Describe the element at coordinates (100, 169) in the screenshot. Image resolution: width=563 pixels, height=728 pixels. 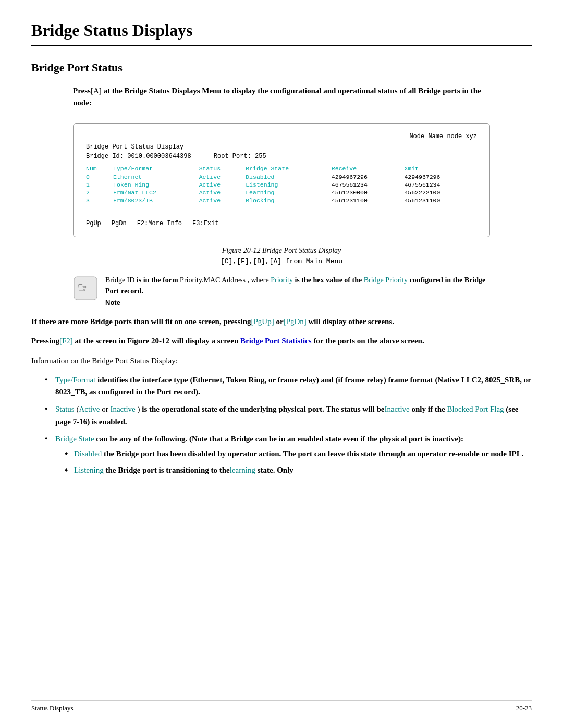
I see `col-num: Num` at that location.